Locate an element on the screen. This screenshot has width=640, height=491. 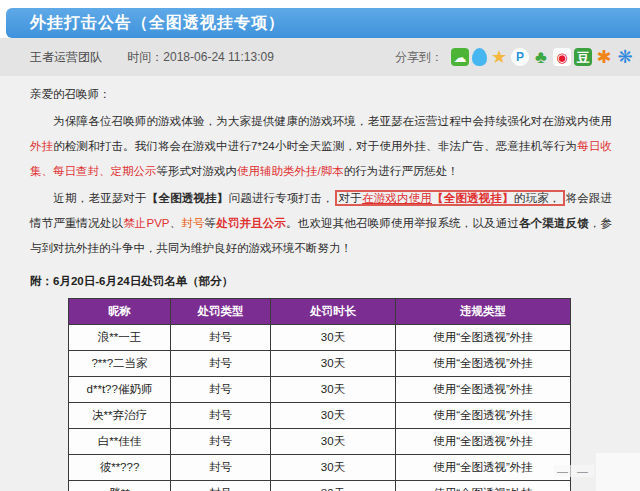
table-cell: 白**佳佳 is located at coordinates (120, 442).